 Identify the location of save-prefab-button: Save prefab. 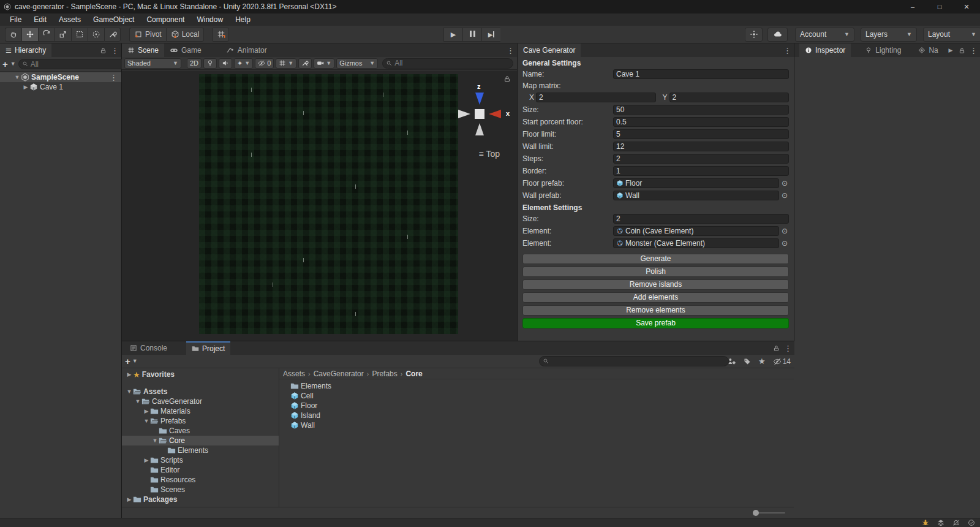
(655, 324).